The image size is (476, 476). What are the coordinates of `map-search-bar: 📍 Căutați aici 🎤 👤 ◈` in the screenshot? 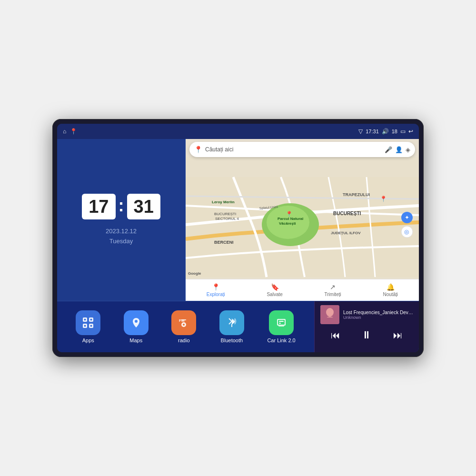 It's located at (302, 149).